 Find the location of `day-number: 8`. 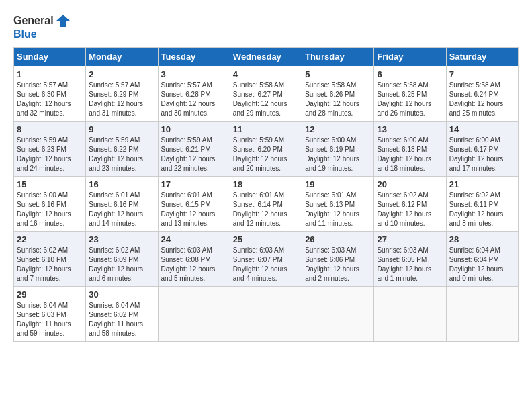

day-number: 8 is located at coordinates (50, 129).